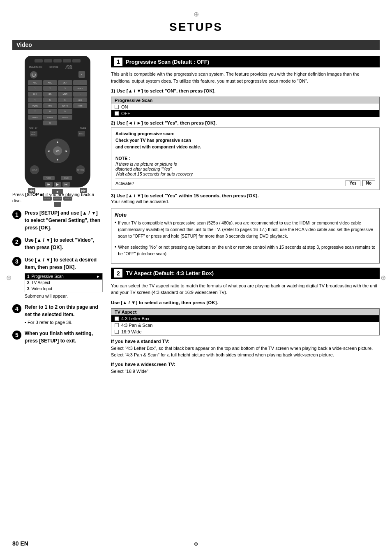 The image size is (392, 555). Describe the element at coordinates (245, 107) in the screenshot. I see `progressive-scan-on-item: ON` at that location.